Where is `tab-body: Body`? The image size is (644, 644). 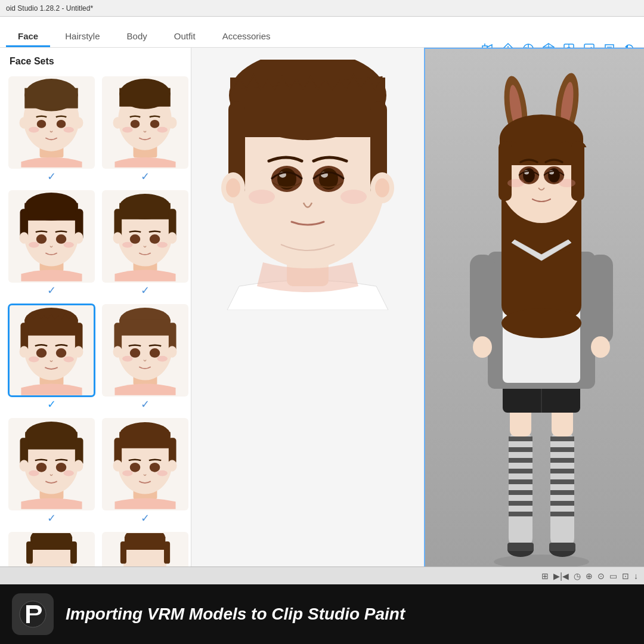 tab-body: Body is located at coordinates (137, 36).